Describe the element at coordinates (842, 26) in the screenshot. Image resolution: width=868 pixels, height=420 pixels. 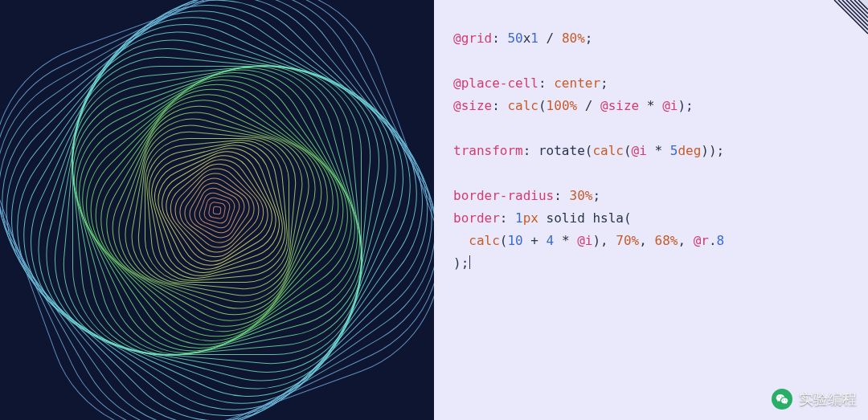
I see `corner-ribbon-icon` at that location.